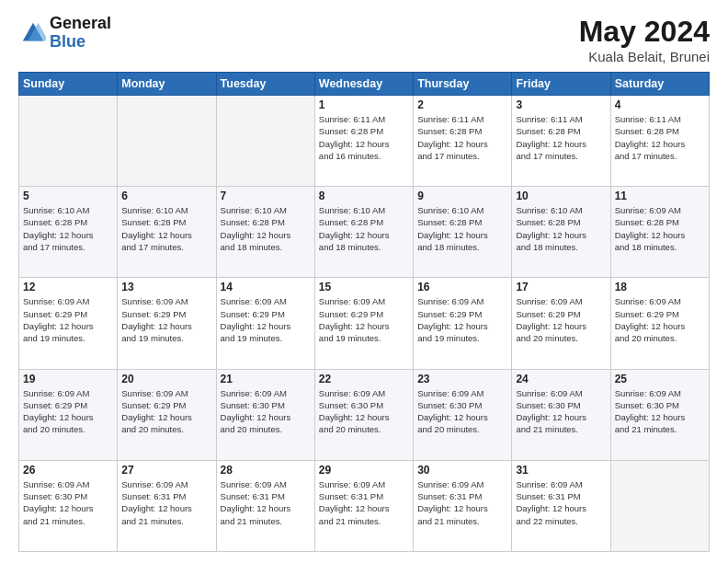 Image resolution: width=728 pixels, height=563 pixels. I want to click on day-number-6: 6, so click(166, 196).